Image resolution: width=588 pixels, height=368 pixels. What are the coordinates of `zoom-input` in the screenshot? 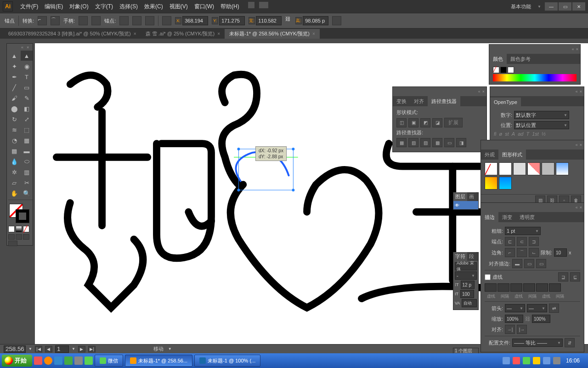 It's located at (15, 349).